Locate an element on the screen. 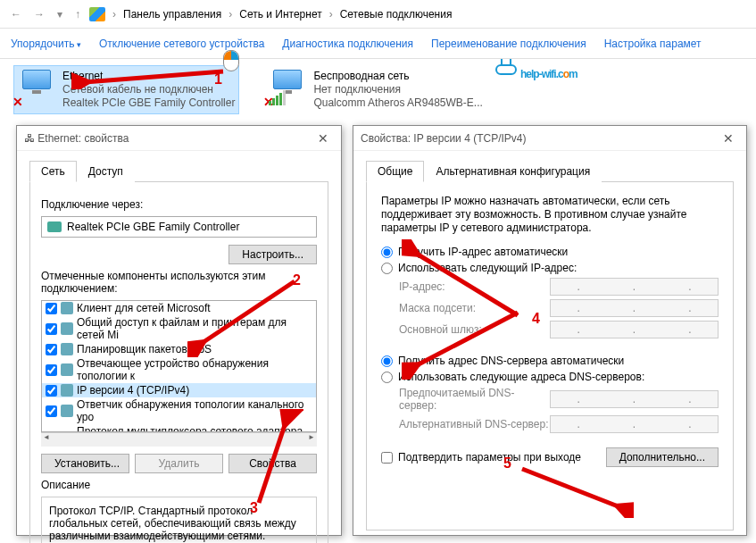 The width and height of the screenshot is (756, 543). properties-button: Свойства is located at coordinates (273, 464).